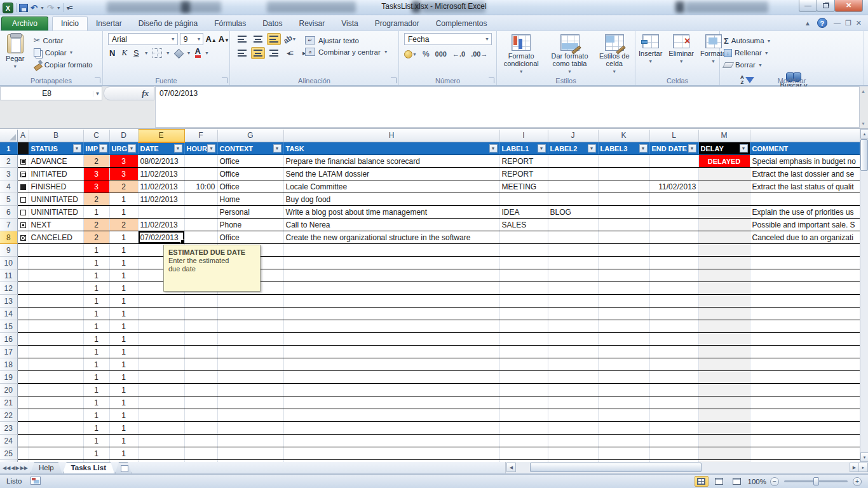  I want to click on row-header: 22, so click(9, 416).